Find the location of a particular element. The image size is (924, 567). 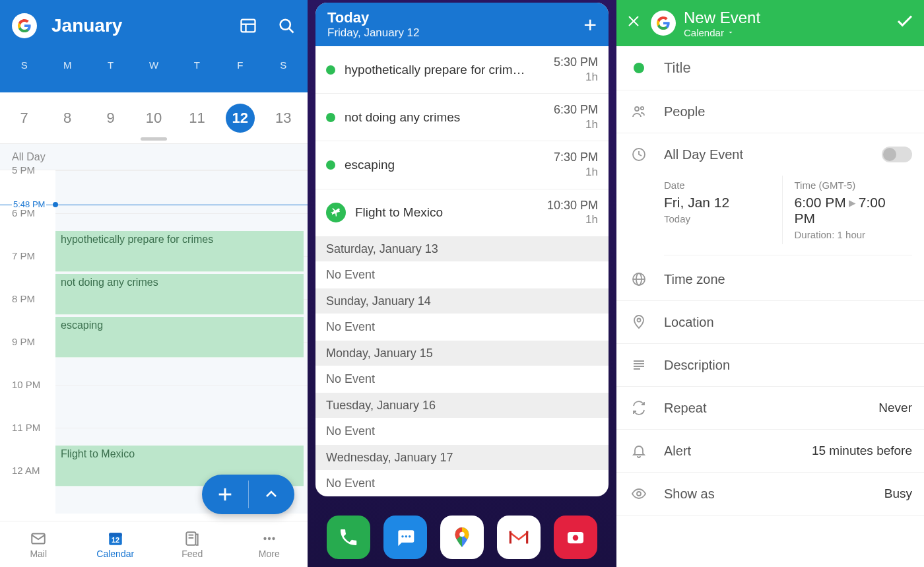

nav-more: More is located at coordinates (269, 544).